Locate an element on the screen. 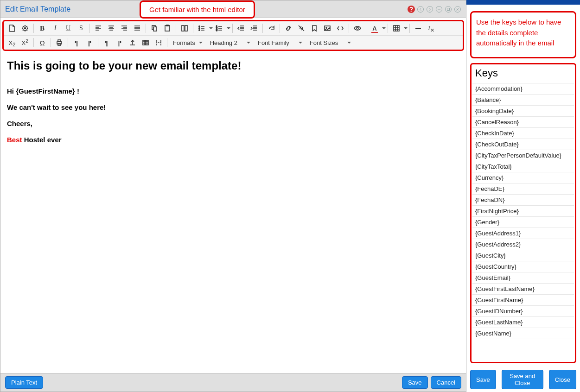  key-item: {GuestEmail} is located at coordinates (523, 278).